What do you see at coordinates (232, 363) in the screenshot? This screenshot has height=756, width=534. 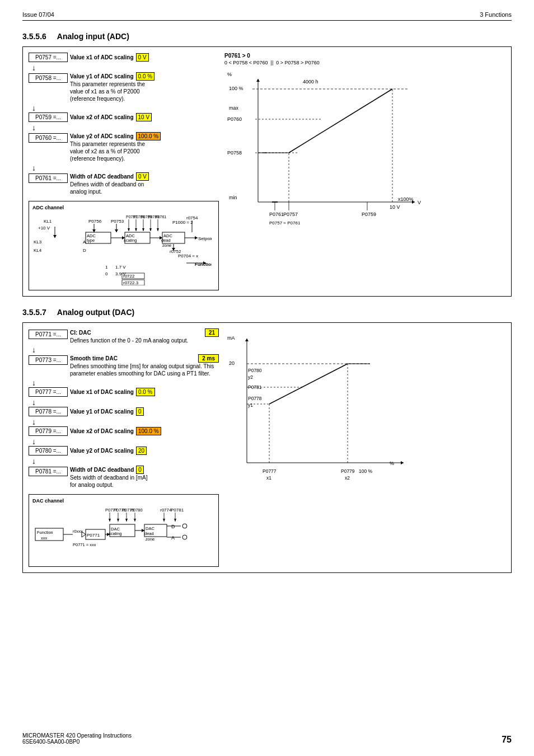 I see `dac-y20-label: 20` at bounding box center [232, 363].